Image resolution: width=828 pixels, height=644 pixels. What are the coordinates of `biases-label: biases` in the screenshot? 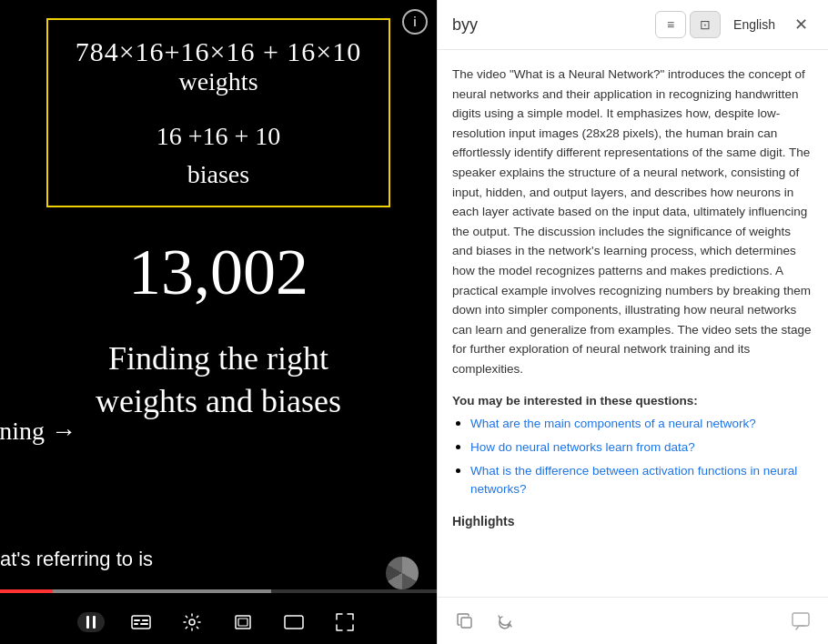 It's located at (218, 175).